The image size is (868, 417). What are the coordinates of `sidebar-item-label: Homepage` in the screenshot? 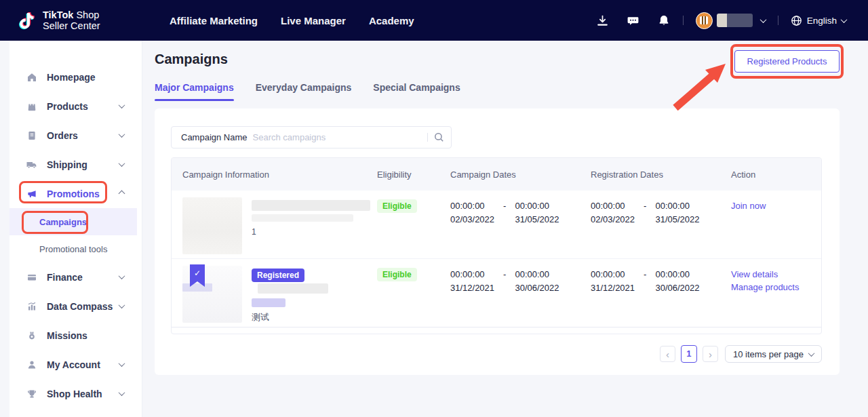 It's located at (71, 77).